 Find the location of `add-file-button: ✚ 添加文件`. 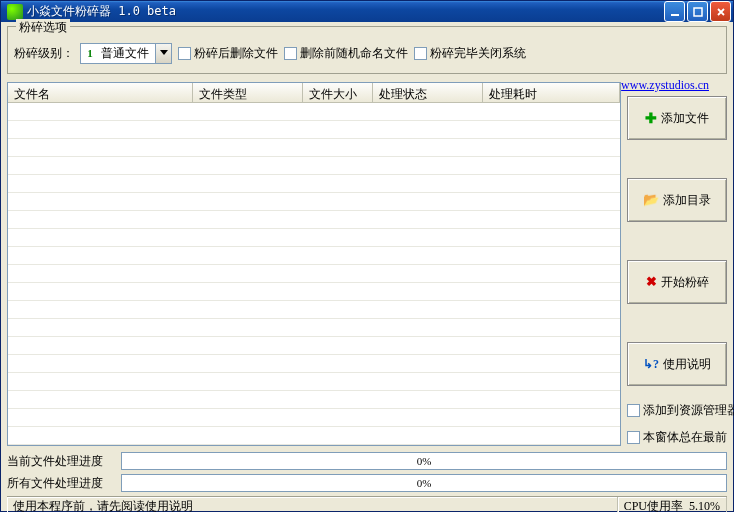

add-file-button: ✚ 添加文件 is located at coordinates (677, 118).